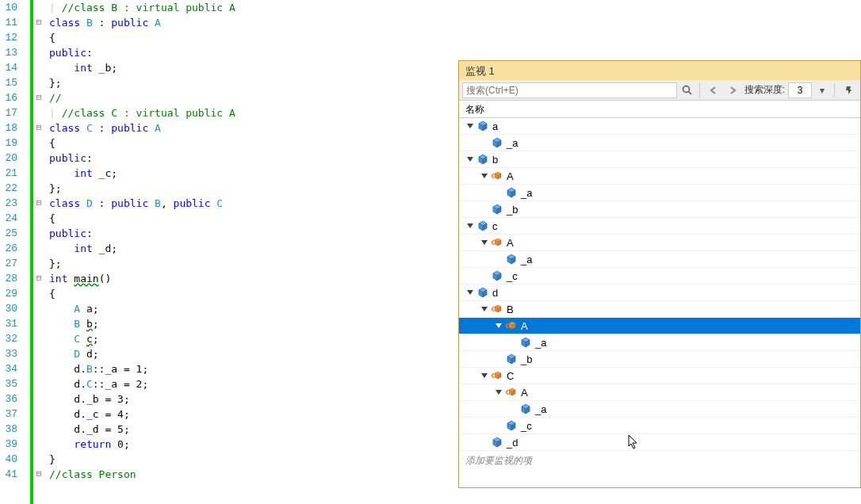 The height and width of the screenshot is (504, 861). Describe the element at coordinates (733, 90) in the screenshot. I see `nav-forward-button` at that location.